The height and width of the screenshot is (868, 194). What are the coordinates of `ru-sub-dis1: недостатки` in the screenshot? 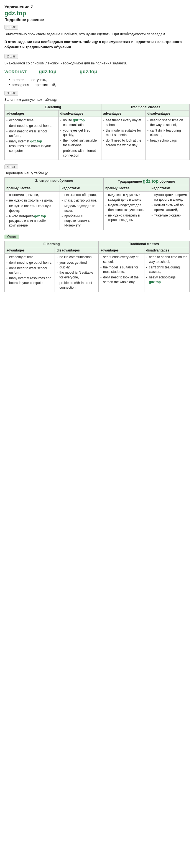 It's located at (82, 188).